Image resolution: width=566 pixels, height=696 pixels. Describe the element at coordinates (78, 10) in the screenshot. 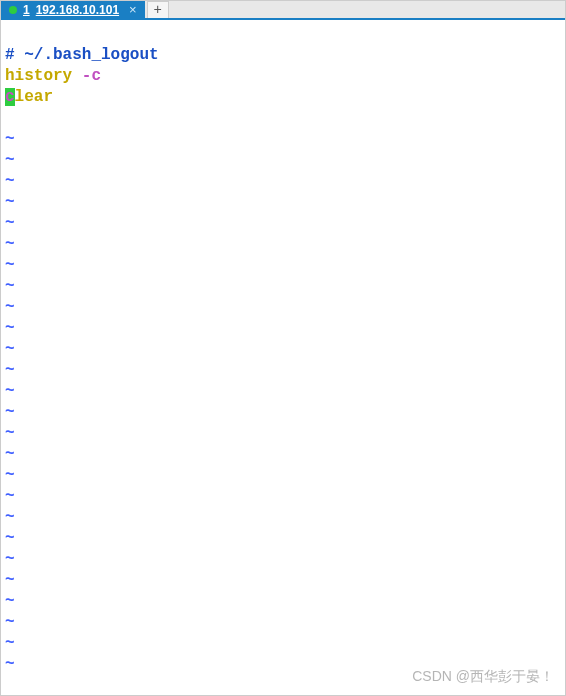

I see `tab-title: 192.168.10.101` at that location.